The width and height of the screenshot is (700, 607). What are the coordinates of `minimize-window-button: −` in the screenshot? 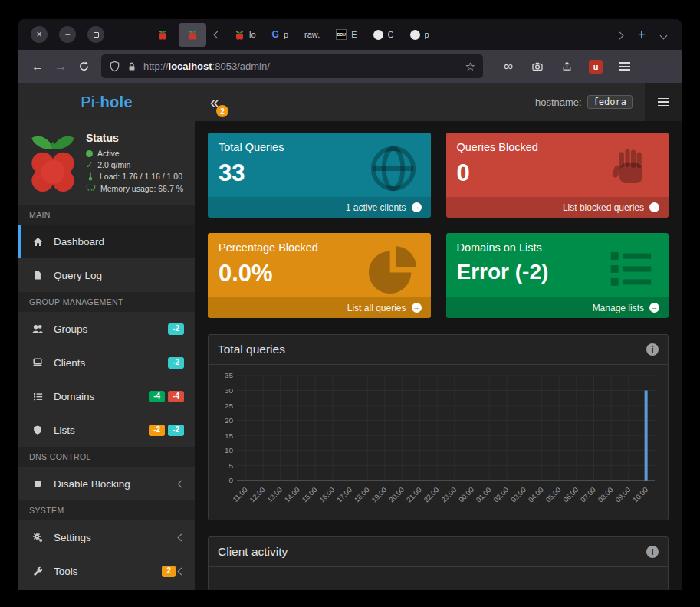 It's located at (67, 34).